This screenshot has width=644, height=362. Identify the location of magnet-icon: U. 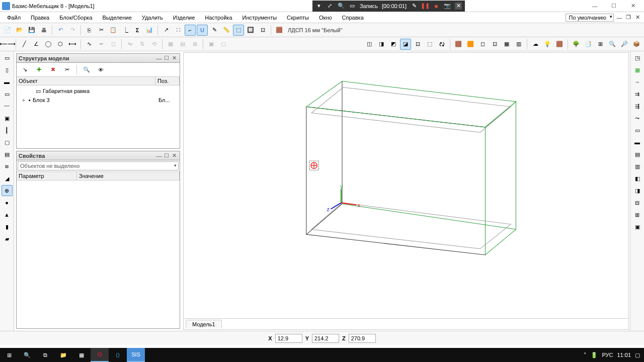
(202, 30).